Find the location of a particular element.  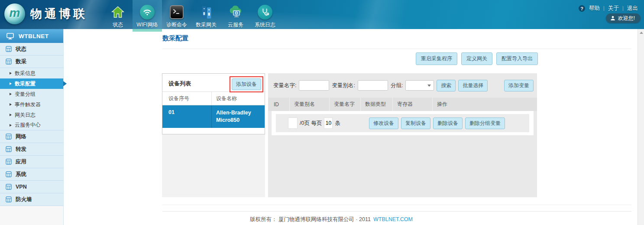

variable-table-body: /0页 每页 条 修改设备 复制设备 删除设备 删除分组变量 is located at coordinates (403, 123).